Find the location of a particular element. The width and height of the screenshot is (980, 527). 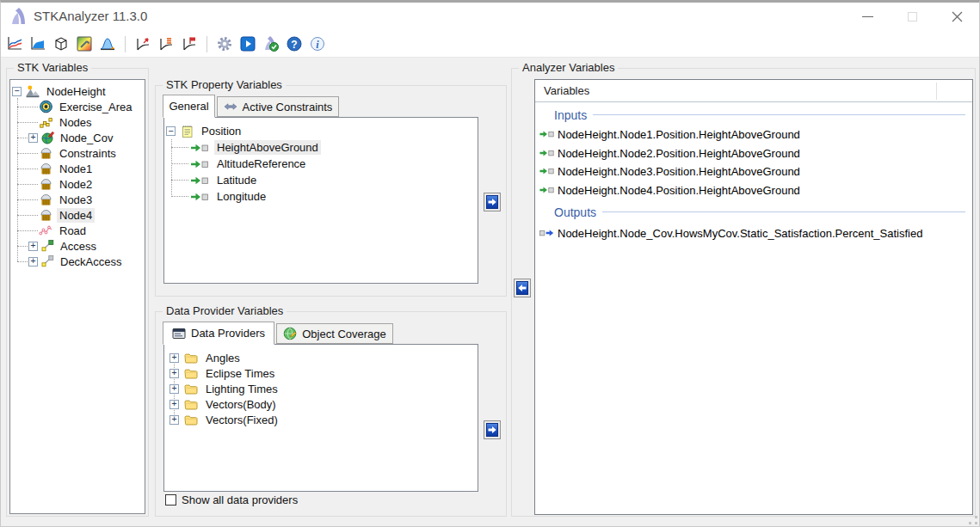

axes-flag-icon is located at coordinates (189, 44).